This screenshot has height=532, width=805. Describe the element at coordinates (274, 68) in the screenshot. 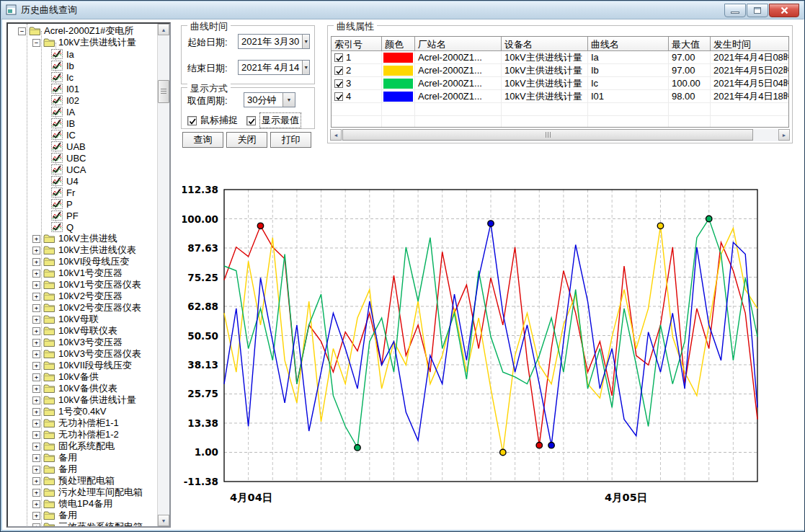

I see `end-date-picker: 2021年 4月14 ▼` at that location.